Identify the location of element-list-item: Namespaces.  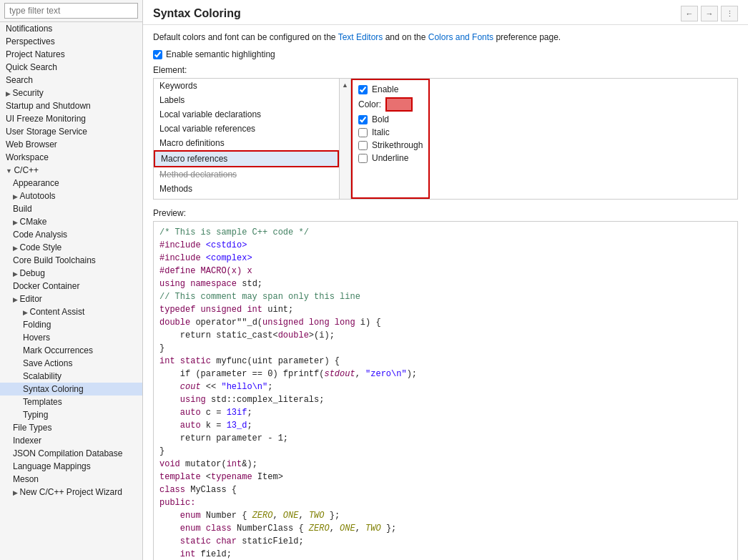
(246, 197).